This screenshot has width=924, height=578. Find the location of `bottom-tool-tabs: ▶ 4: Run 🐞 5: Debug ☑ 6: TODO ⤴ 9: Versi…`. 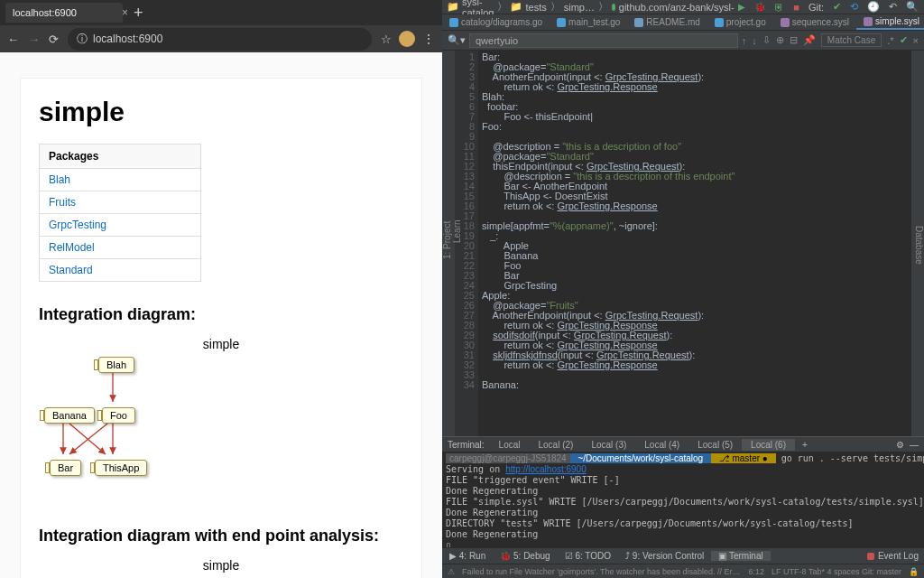

bottom-tool-tabs: ▶ 4: Run 🐞 5: Debug ☑ 6: TODO ⤴ 9: Versi… is located at coordinates (683, 555).